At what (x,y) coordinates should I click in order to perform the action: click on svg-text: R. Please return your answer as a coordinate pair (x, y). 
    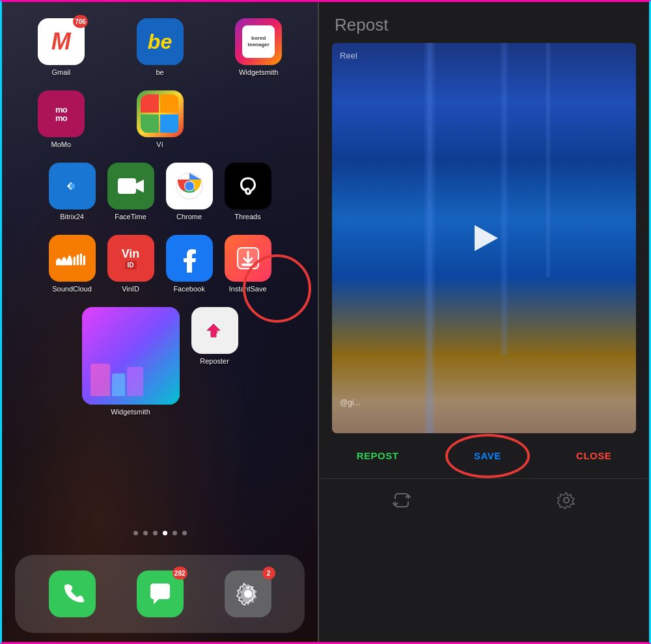
    Looking at the image, I should click on (214, 330).